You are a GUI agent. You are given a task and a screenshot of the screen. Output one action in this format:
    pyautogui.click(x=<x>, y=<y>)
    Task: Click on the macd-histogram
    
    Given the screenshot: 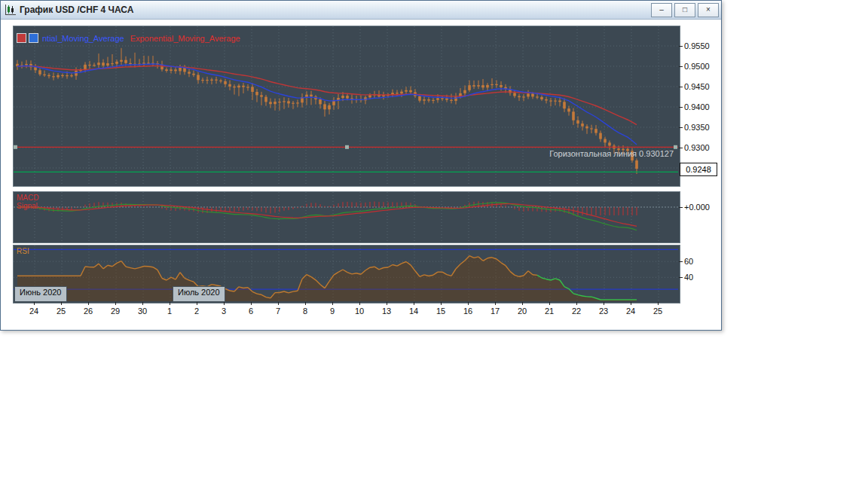 What is the action you would take?
    pyautogui.click(x=332, y=208)
    